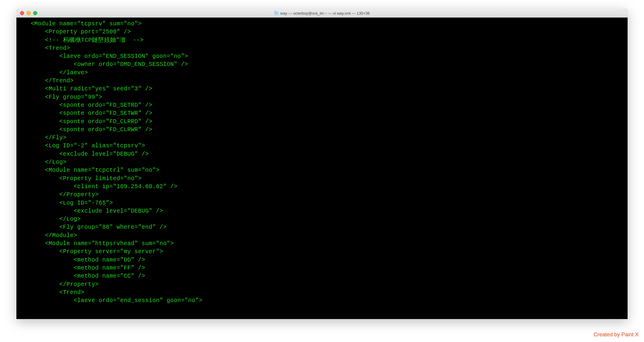 The height and width of the screenshot is (342, 644). I want to click on minimize-icon, so click(29, 13).